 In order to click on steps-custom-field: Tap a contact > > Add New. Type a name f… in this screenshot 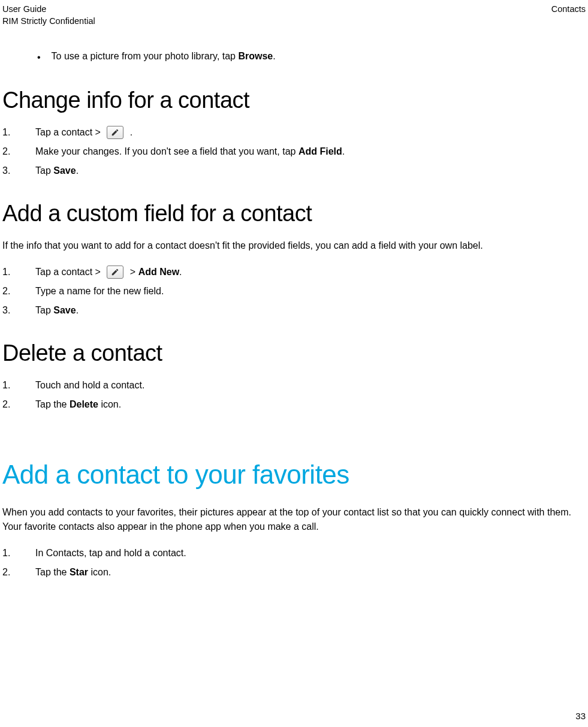, I will do `click(294, 291)`.